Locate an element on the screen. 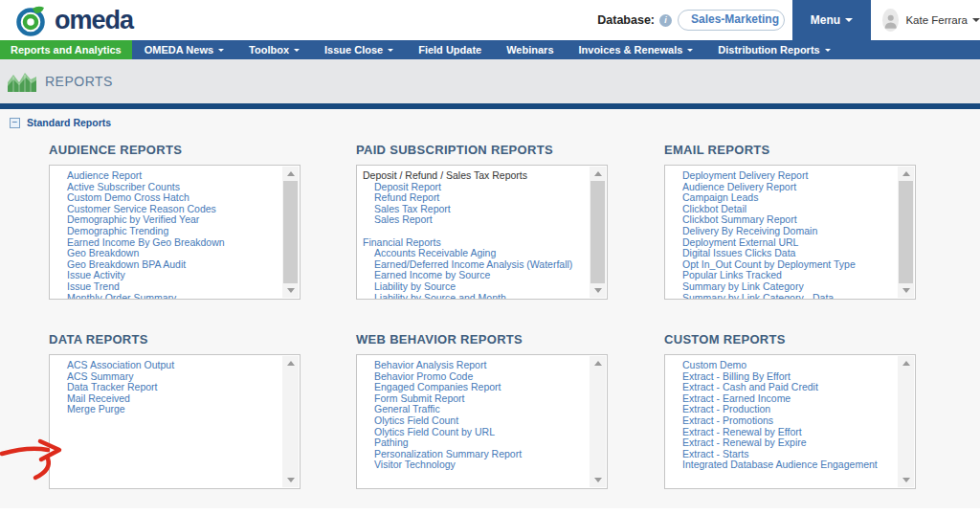 The width and height of the screenshot is (980, 515). nav-item-distribution-reports: Distribution Reports is located at coordinates (773, 50).